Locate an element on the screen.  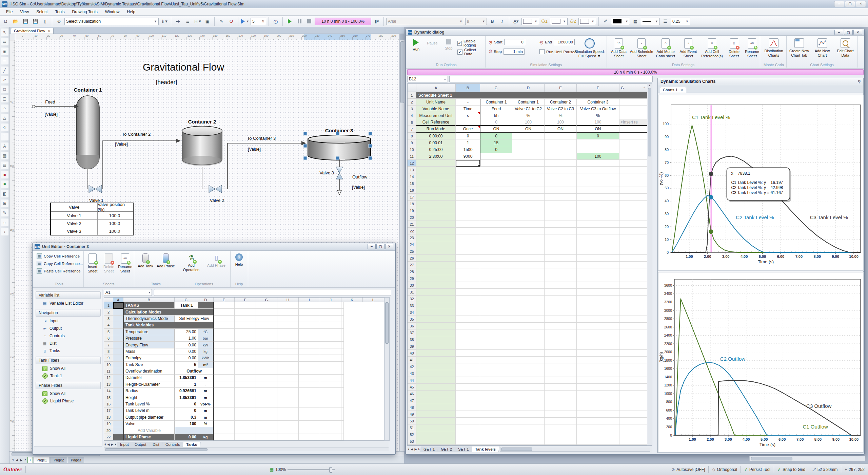
enable-logging-checkbox: ✓Enable logging is located at coordinates (471, 43).